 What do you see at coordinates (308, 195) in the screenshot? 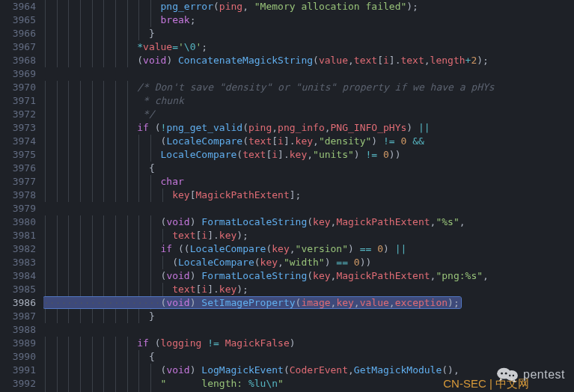
I see `code-line: key[MagickPathExtent];` at bounding box center [308, 195].